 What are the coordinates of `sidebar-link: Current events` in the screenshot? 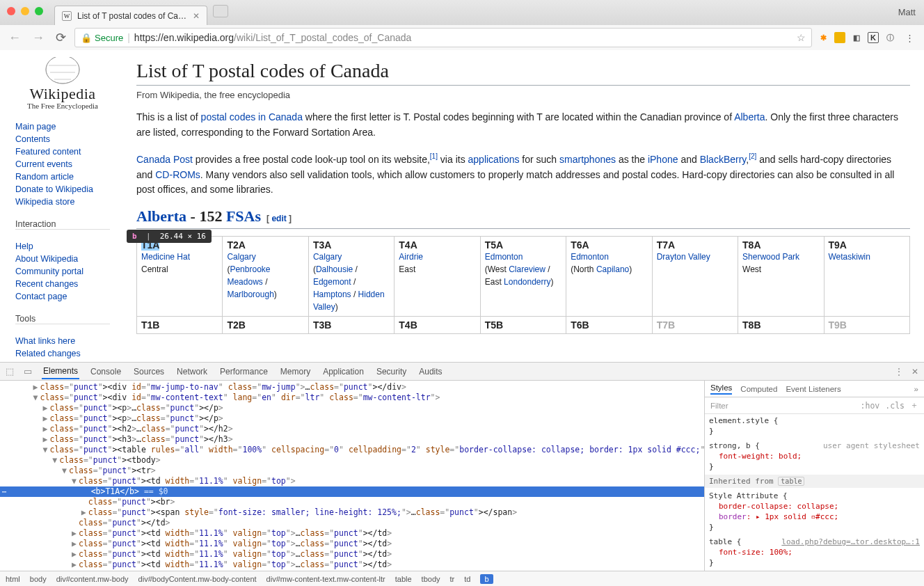 It's located at (44, 164).